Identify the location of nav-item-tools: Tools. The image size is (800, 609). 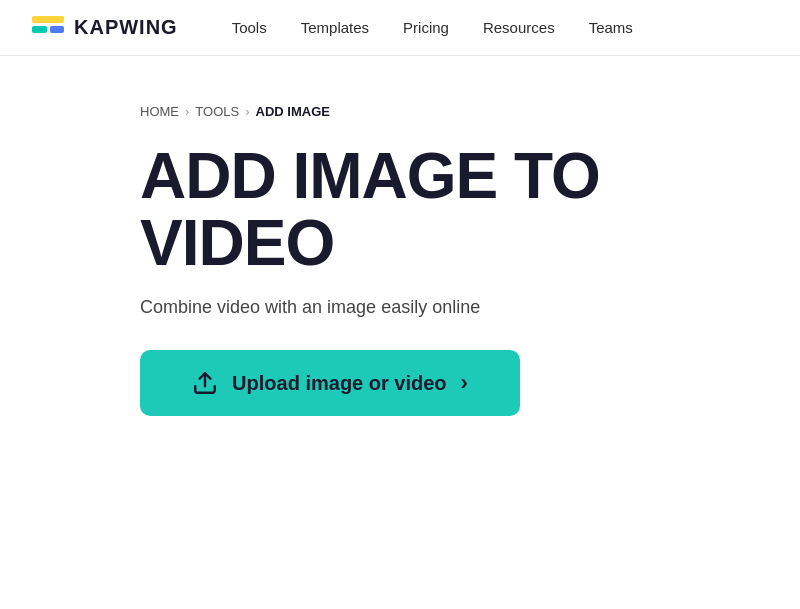
(250, 28).